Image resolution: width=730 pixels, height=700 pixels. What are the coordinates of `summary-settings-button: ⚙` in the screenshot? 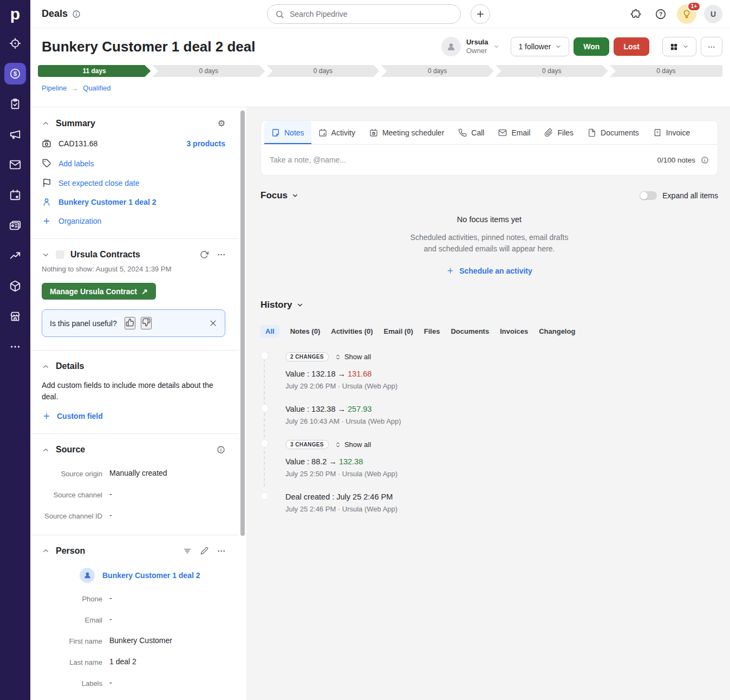 It's located at (221, 124).